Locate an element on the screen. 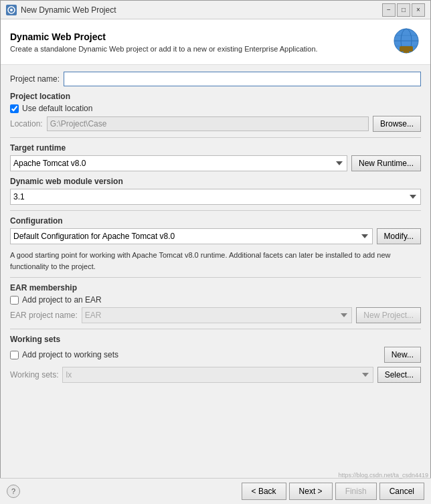 The image size is (431, 504). working-sets-select: lx is located at coordinates (218, 375).